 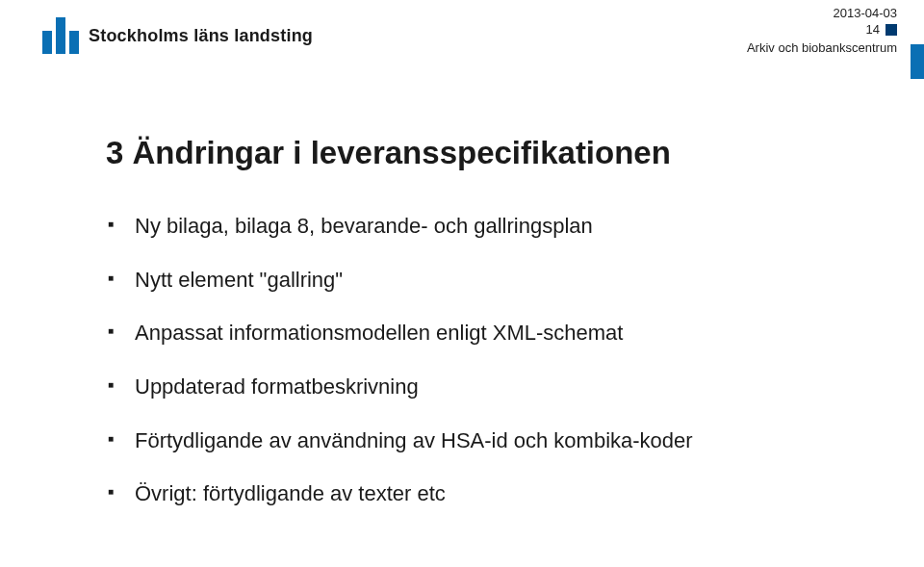 What do you see at coordinates (917, 62) in the screenshot?
I see `accent-bar` at bounding box center [917, 62].